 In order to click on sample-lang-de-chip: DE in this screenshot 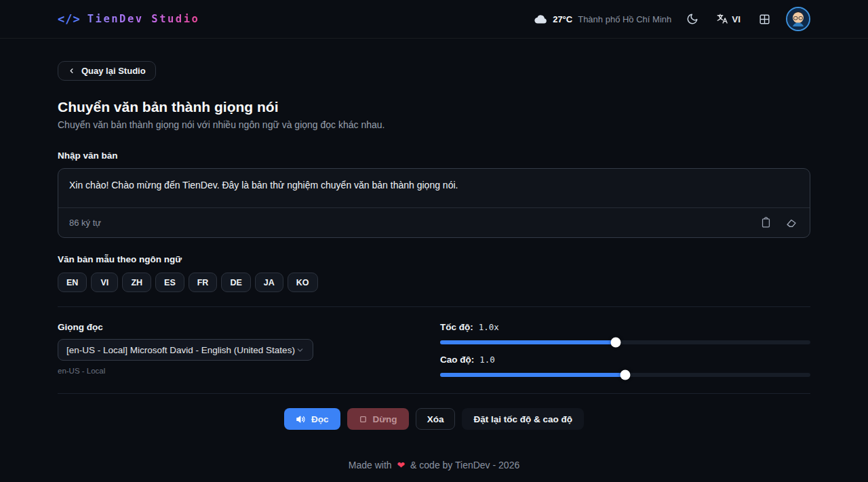, I will do `click(236, 282)`.